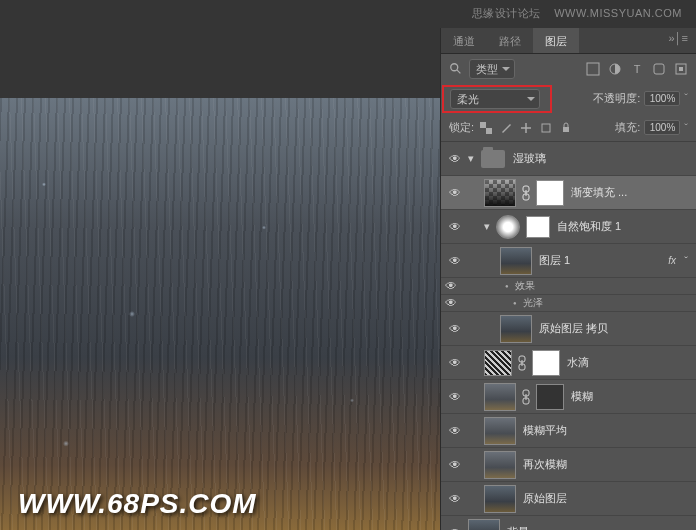 The height and width of the screenshot is (530, 696). What do you see at coordinates (615, 69) in the screenshot?
I see `filter-adjustment-icon` at bounding box center [615, 69].